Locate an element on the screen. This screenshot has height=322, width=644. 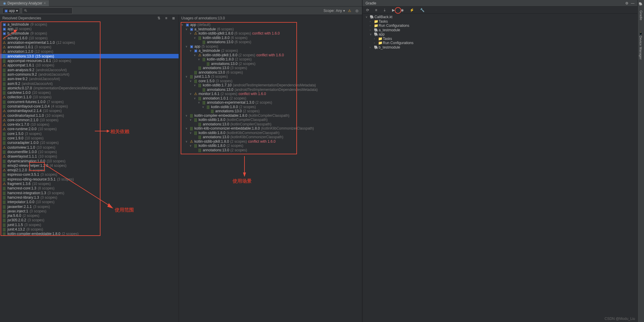
usage-row: ∨|||kotlin-compiler-embeddable:1.8.0 (ko… is located at coordinates (270, 116).